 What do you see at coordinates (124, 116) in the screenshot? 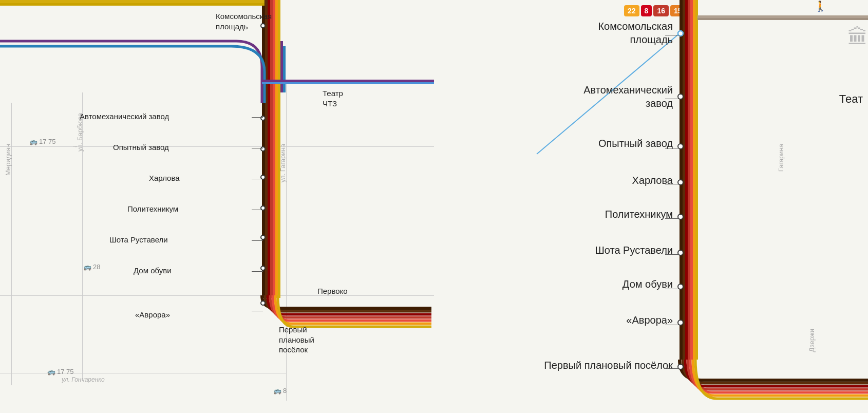
I see `station-avtomekh-left: Автомеханический завод` at bounding box center [124, 116].